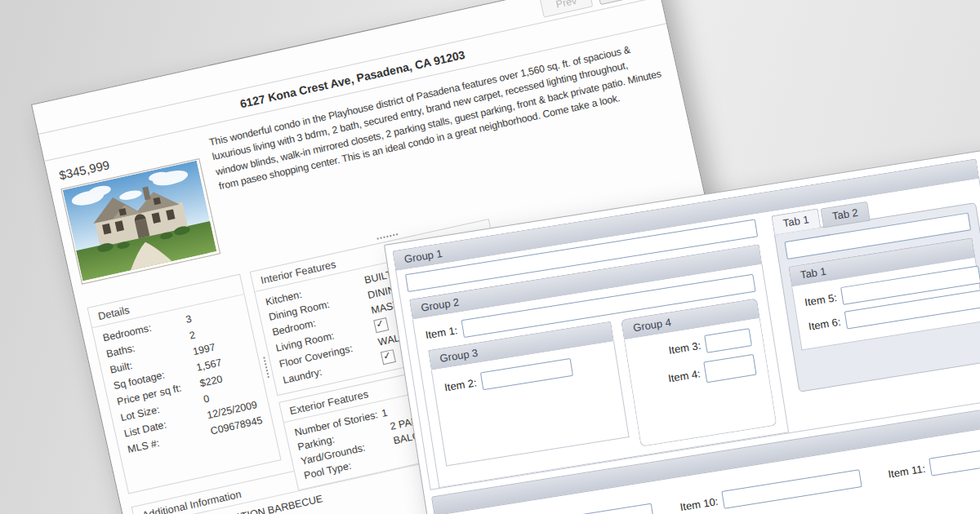  I want to click on house-photo, so click(140, 222).